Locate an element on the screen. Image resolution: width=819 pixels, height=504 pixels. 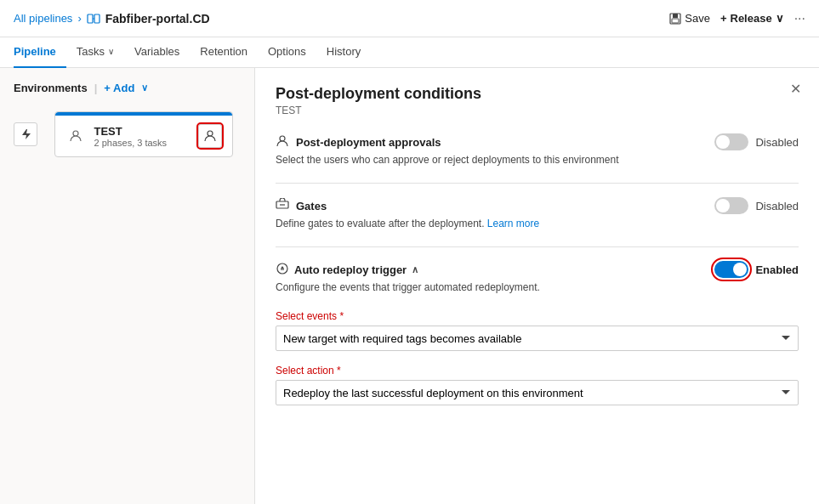
gates-title: Gates is located at coordinates (301, 206).